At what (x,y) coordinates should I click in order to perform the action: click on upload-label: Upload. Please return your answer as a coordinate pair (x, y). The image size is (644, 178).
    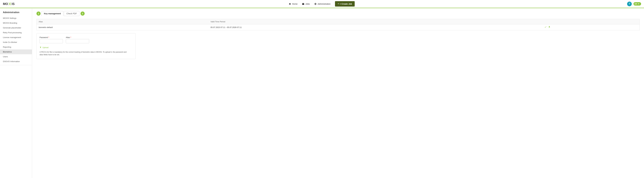
    Looking at the image, I should click on (46, 47).